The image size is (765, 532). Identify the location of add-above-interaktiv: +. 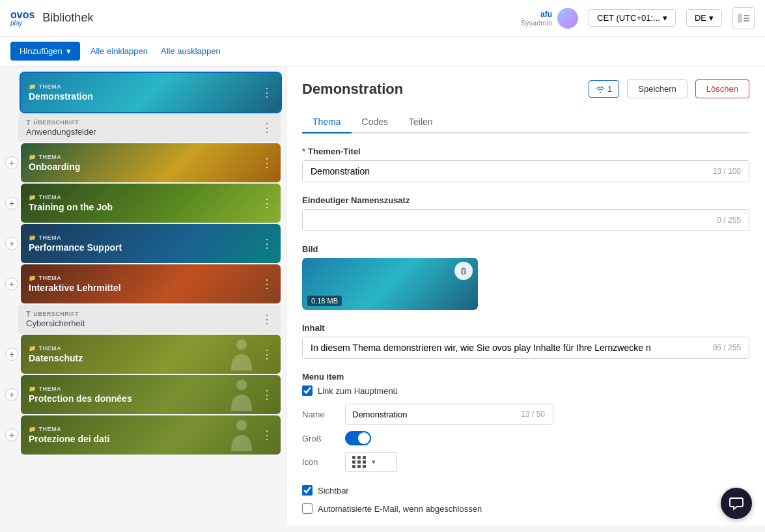
(12, 284).